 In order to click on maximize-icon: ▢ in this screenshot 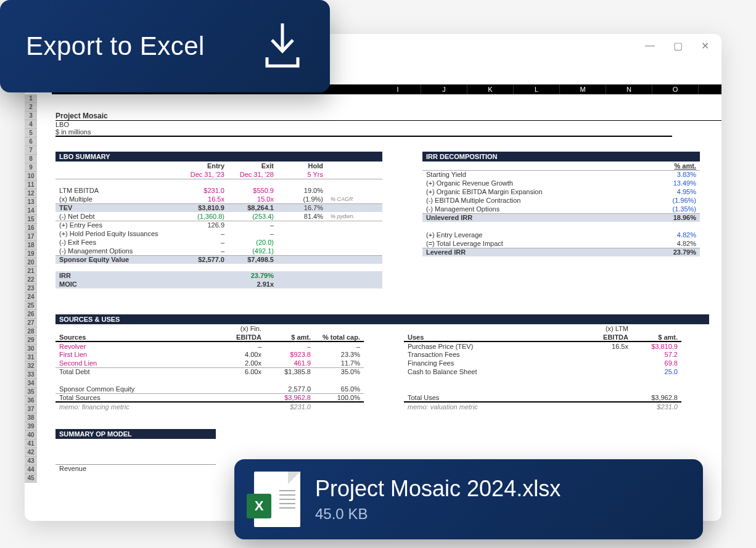, I will do `click(678, 46)`.